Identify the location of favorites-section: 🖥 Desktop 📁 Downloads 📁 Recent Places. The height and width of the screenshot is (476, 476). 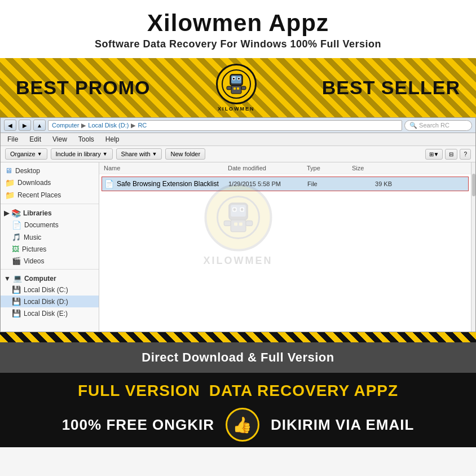
(50, 183).